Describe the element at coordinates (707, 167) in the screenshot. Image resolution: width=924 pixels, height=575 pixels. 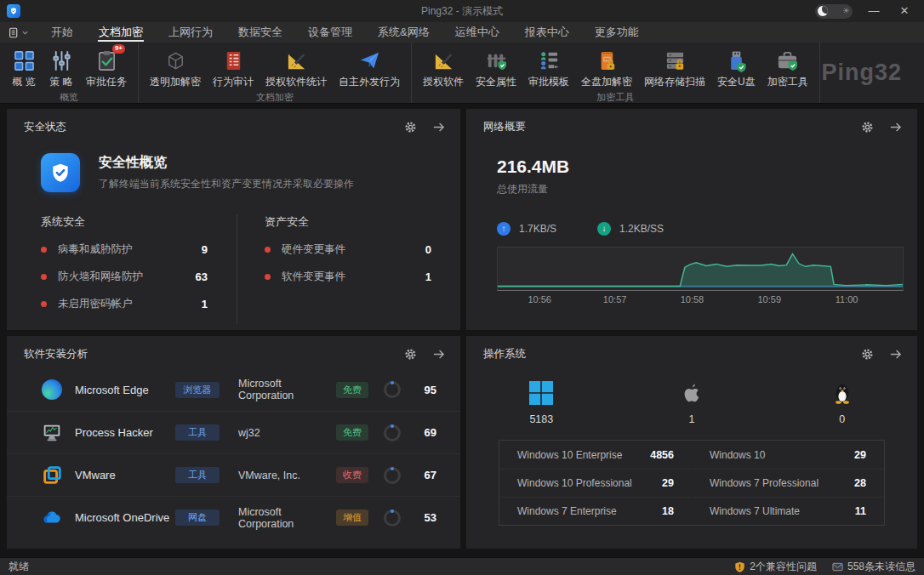
I see `total-traffic-value: 216.4MB` at that location.